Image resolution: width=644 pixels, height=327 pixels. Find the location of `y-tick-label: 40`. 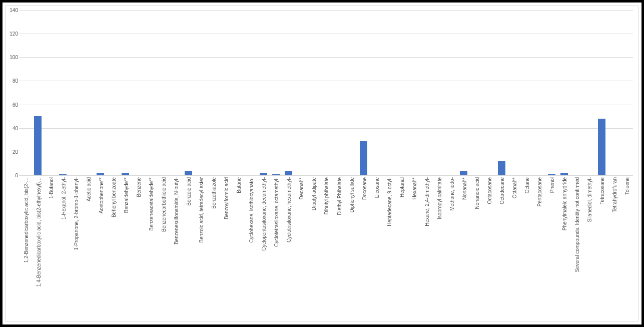

y-tick-label: 40 is located at coordinates (13, 128).